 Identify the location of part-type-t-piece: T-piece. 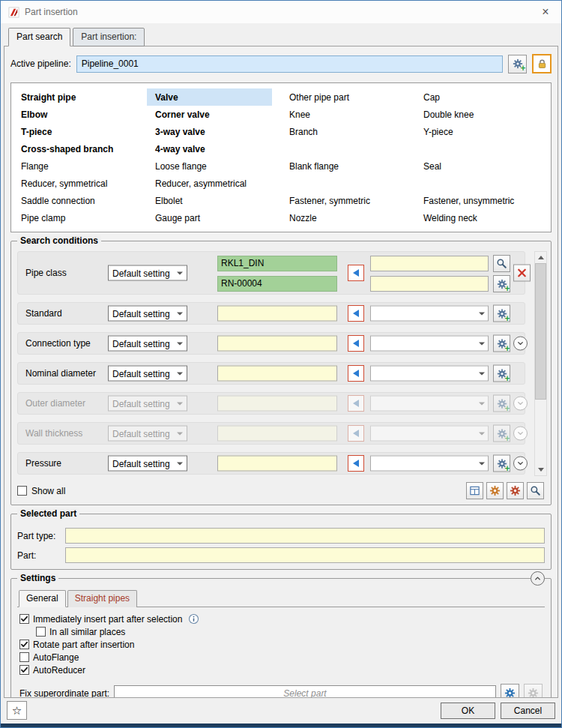
(79, 132).